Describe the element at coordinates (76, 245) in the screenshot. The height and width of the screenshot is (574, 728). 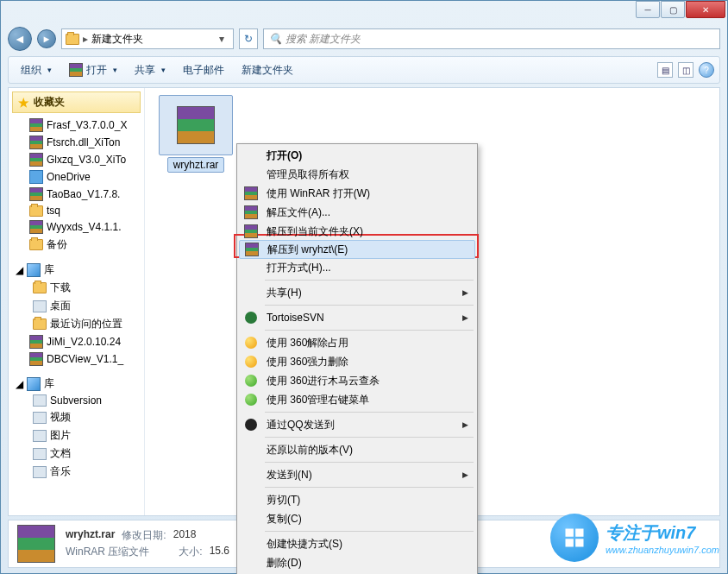
I see `sidebar-item: 备份` at that location.